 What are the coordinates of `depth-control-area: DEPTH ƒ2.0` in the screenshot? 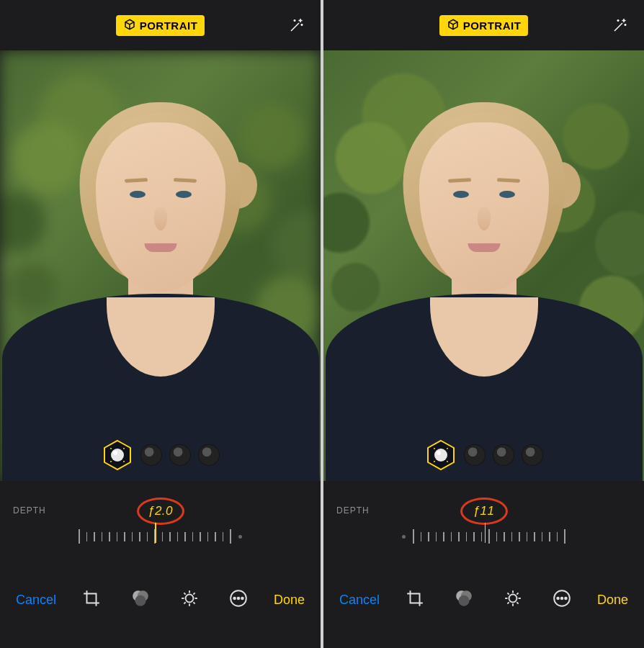 It's located at (160, 530).